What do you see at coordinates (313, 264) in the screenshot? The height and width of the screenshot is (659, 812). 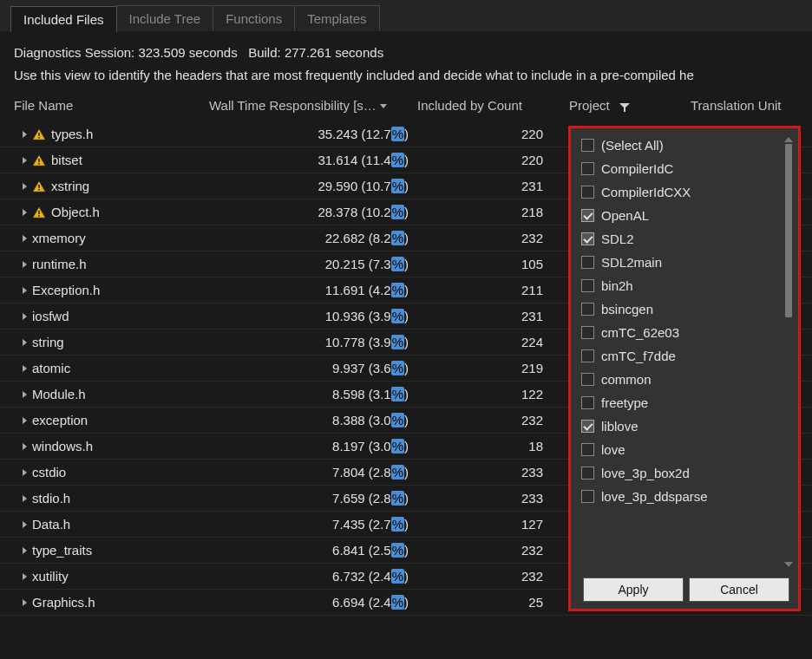 I see `cell-walltime: 20.215 (7.3%)` at bounding box center [313, 264].